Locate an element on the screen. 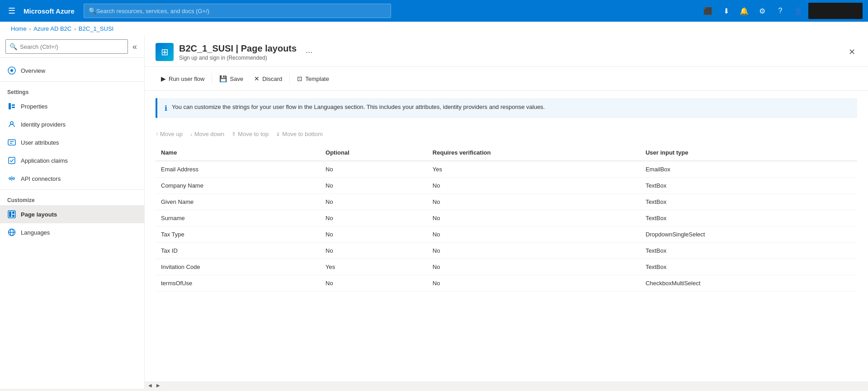 The height and width of the screenshot is (391, 868). more-options-button: ··· is located at coordinates (309, 52).